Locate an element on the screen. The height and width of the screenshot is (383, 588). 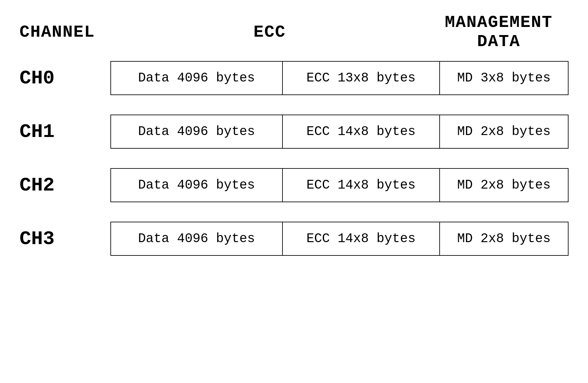
ecc-cell-ch1: ECC 14x8 bytes is located at coordinates (361, 132).